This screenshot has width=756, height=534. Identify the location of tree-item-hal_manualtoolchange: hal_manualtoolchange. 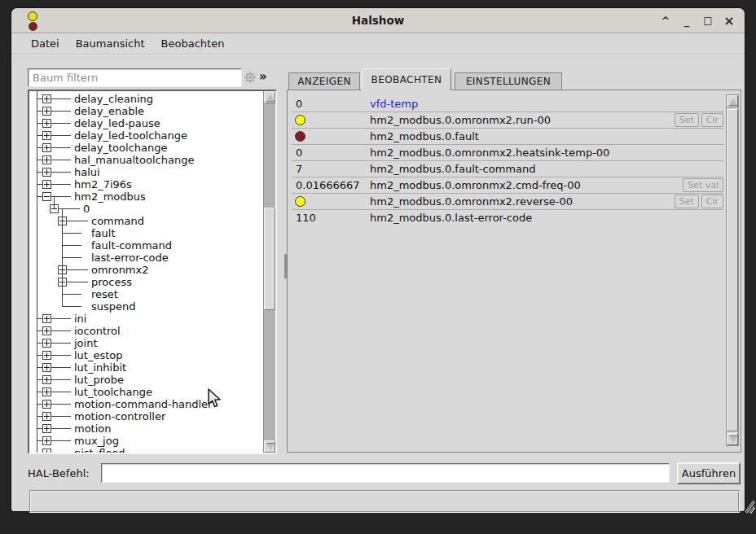
(147, 160).